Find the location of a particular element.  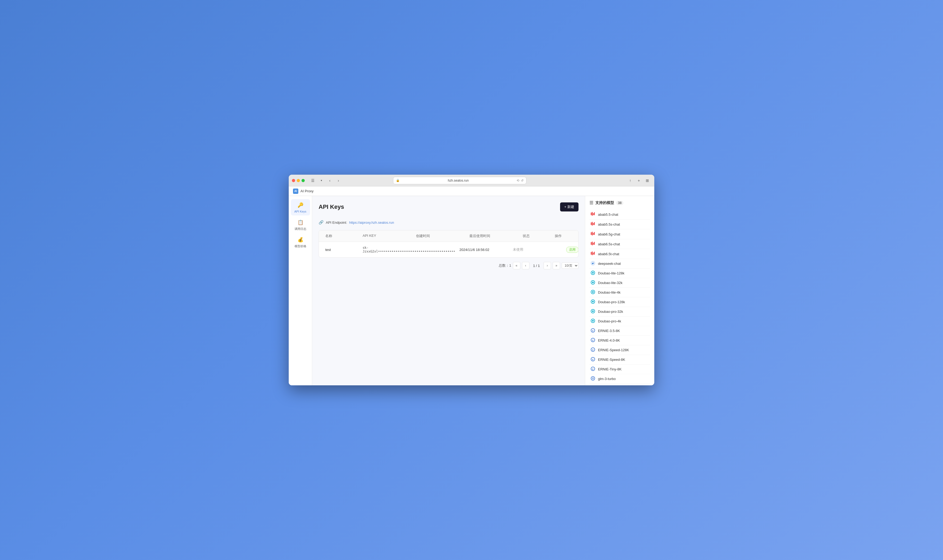

table-row: test sk-JzxxG2xl••••••••••••••••••••••••… is located at coordinates (448, 250).